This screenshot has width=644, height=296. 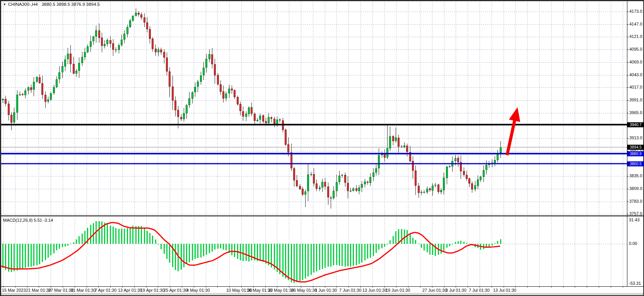 I want to click on macd-scale-max-label: 31.43, so click(x=634, y=220).